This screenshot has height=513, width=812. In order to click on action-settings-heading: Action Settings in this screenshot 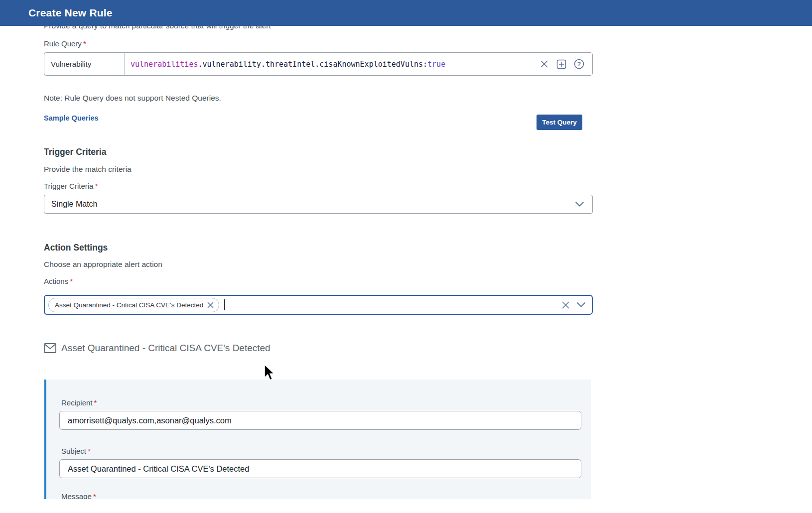, I will do `click(76, 248)`.